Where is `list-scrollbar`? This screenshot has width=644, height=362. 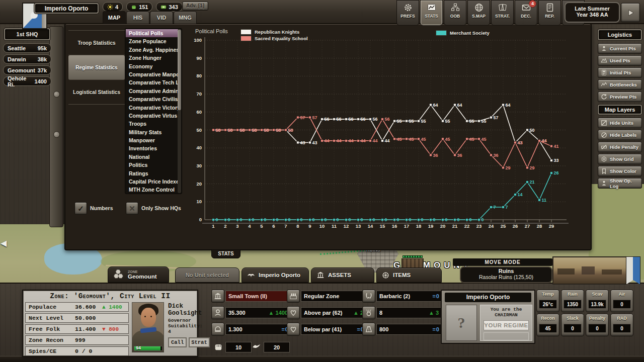
list-scrollbar is located at coordinates (179, 111).